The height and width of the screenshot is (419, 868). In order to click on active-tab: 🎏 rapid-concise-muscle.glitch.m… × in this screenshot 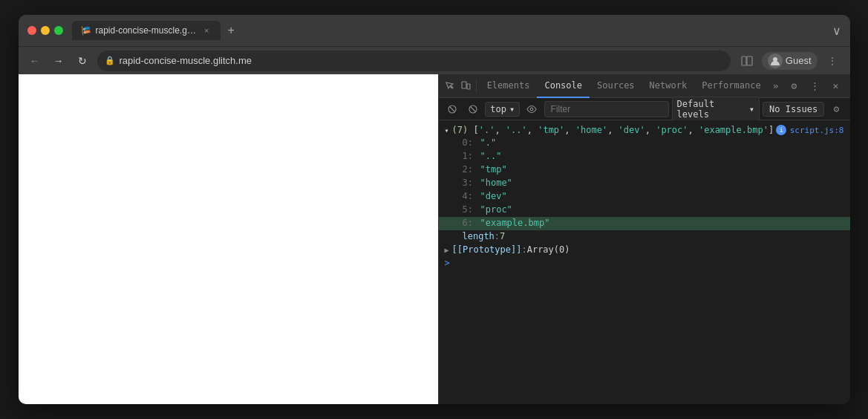, I will do `click(146, 30)`.